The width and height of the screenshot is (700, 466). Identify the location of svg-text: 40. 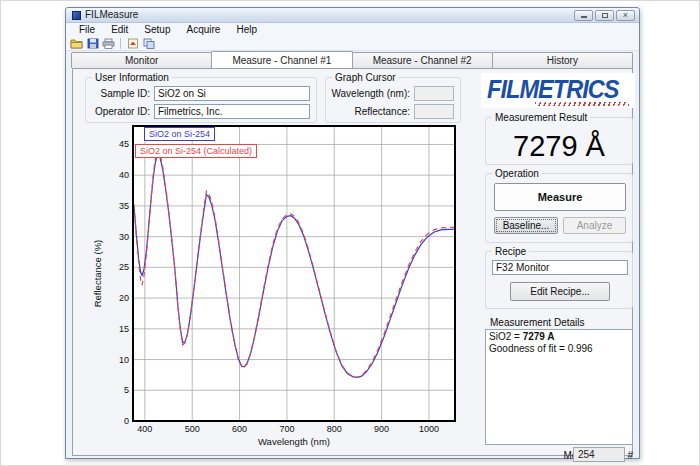
(124, 175).